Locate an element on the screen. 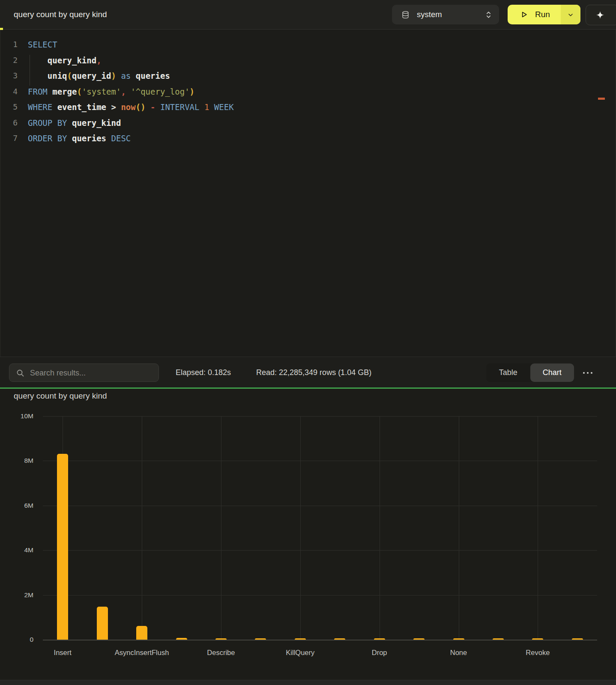  bar-col12 is located at coordinates (498, 639).